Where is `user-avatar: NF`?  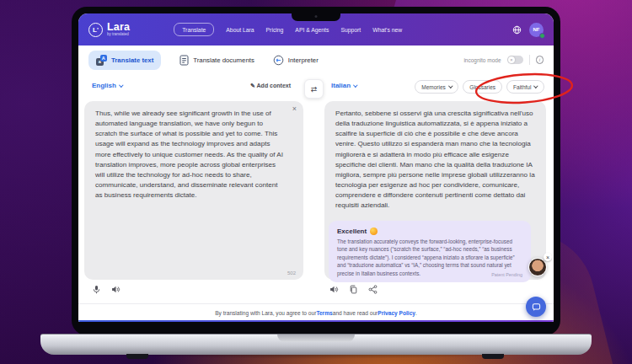
user-avatar: NF is located at coordinates (536, 30).